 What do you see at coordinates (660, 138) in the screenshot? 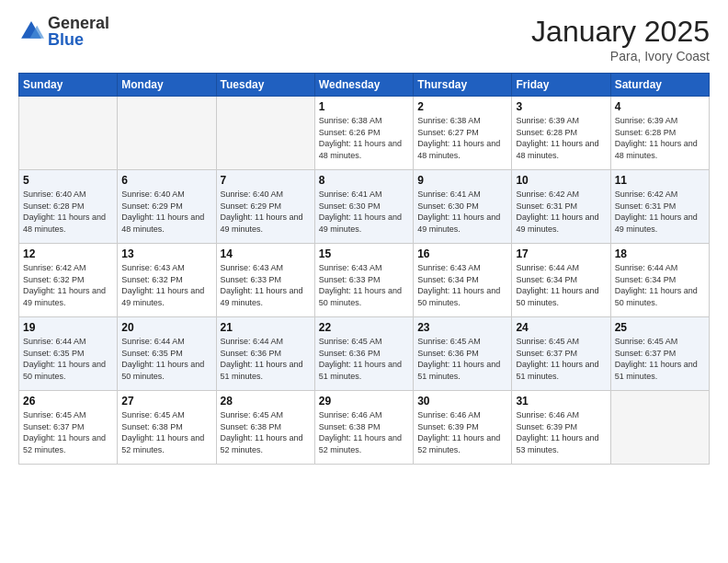
I see `day-info: Sunrise: 6:39 AM Sunset: 6:28 PM Dayligh…` at bounding box center [660, 138].